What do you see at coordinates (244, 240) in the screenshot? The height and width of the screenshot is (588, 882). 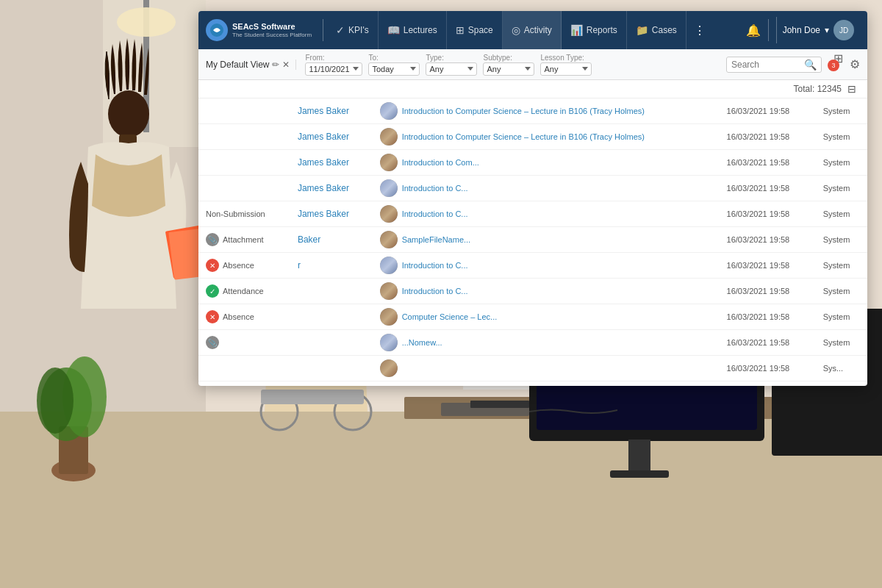 I see `row-type-cell: 📎 Attachment` at bounding box center [244, 240].